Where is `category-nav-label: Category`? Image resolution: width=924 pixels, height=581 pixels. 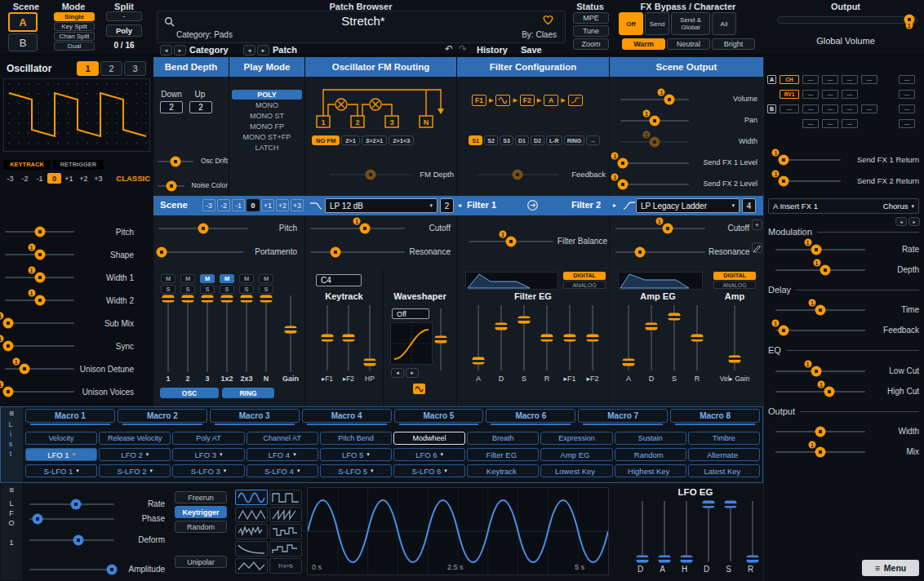 category-nav-label: Category is located at coordinates (209, 50).